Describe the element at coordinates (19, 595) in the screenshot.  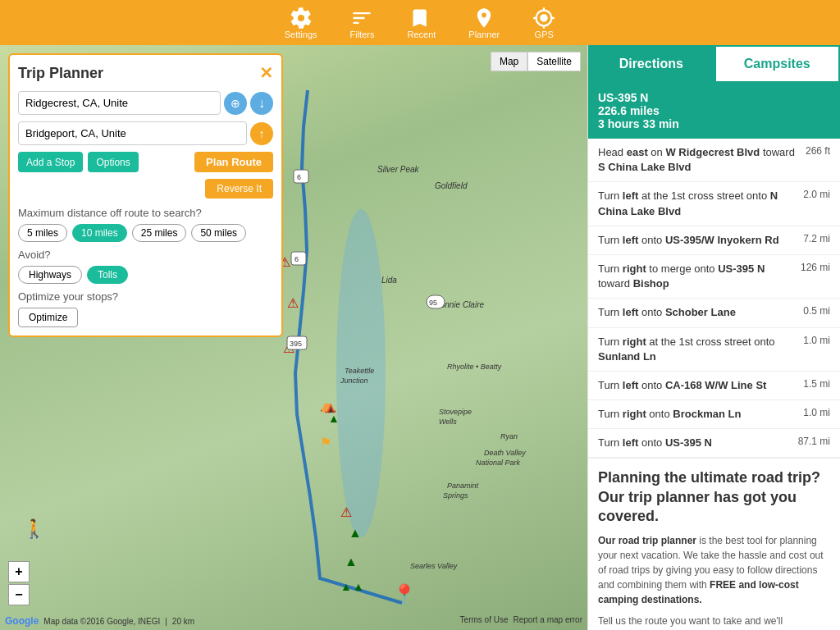
I see `zoom-out-button: −` at that location.